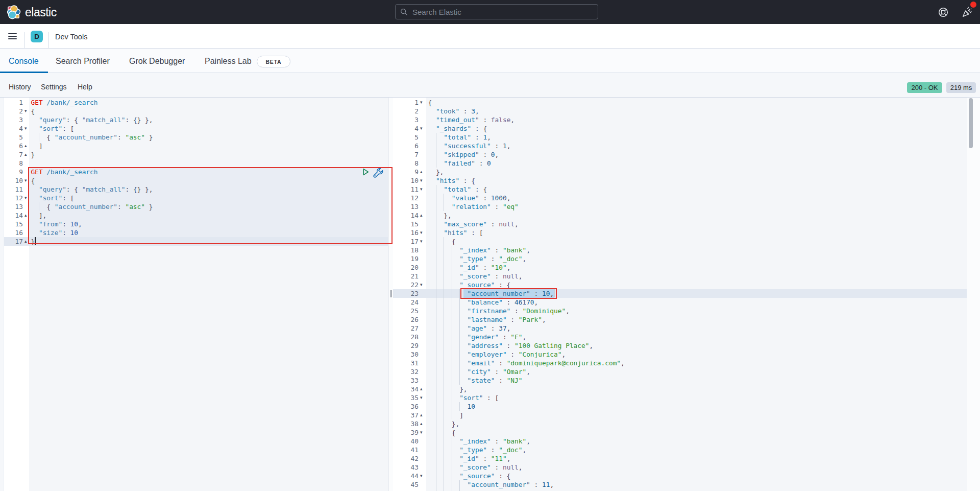  I want to click on code-line: "total" : {, so click(698, 189).